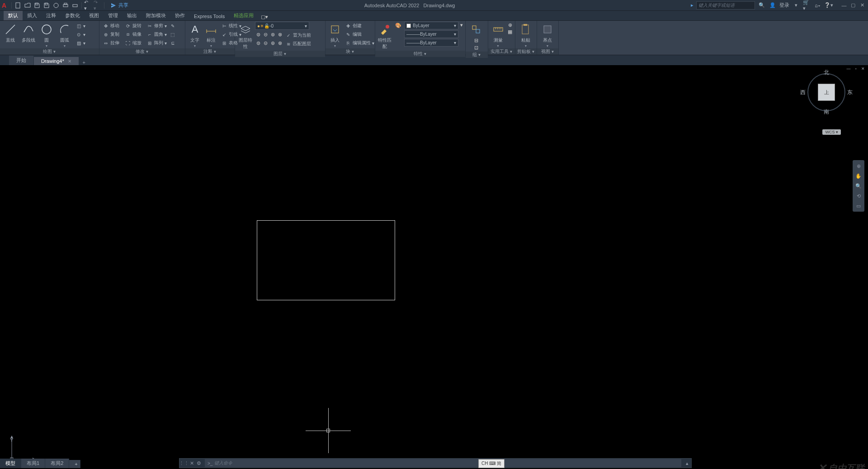 Image resolution: width=868 pixels, height=469 pixels. I want to click on offset-icon: ⊆, so click(173, 43).